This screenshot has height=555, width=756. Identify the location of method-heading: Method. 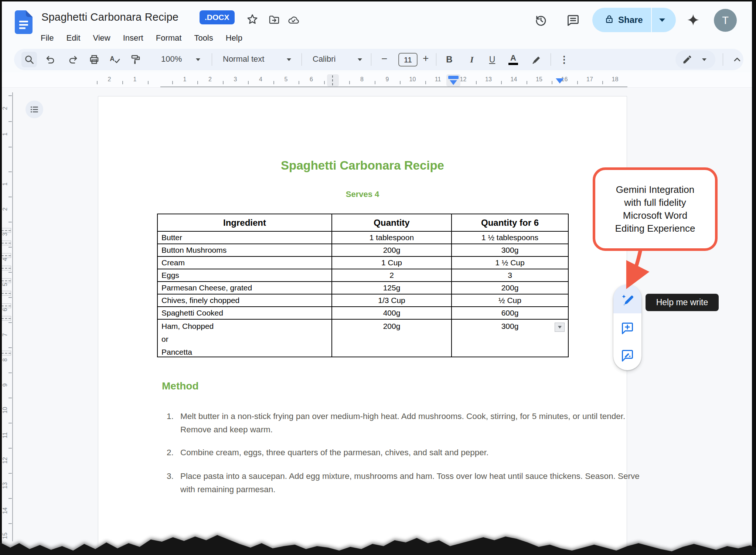
(180, 386).